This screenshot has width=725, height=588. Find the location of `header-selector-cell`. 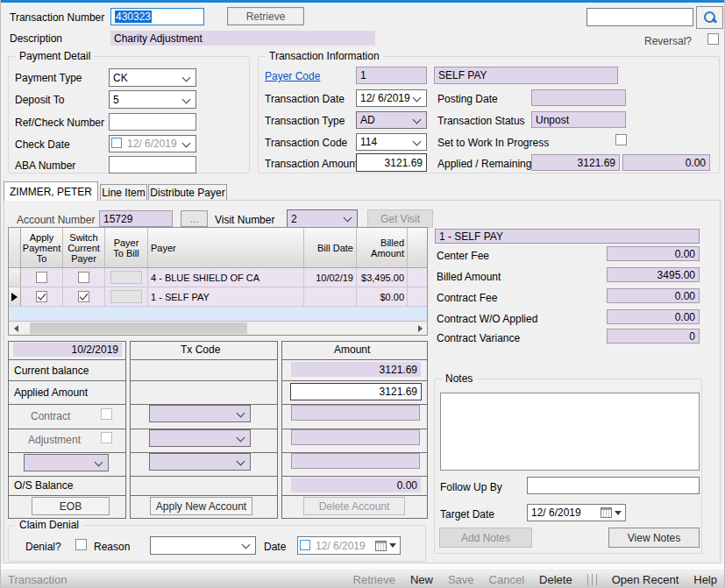

header-selector-cell is located at coordinates (15, 248).